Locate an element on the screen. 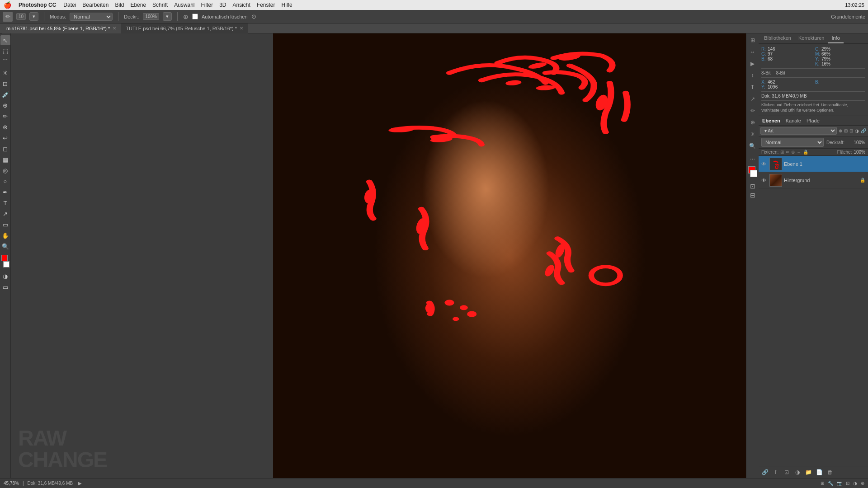 This screenshot has height=488, width=868. right-icon-4: ↕ is located at coordinates (753, 75).